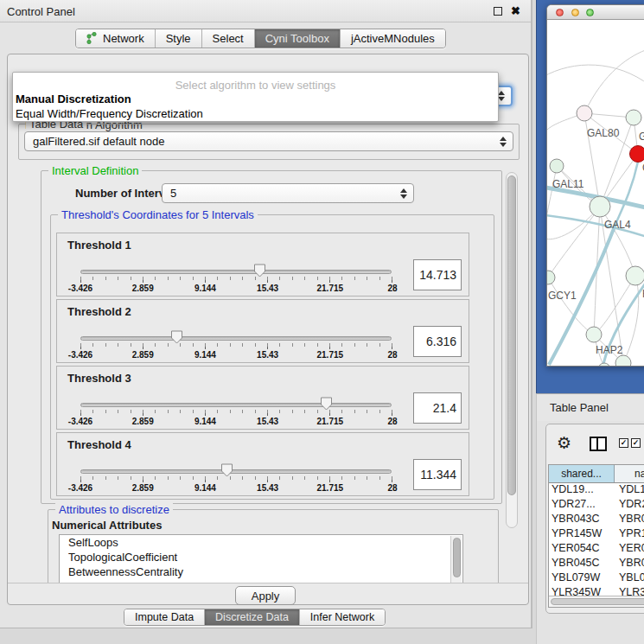 This screenshot has width=644, height=644. What do you see at coordinates (437, 275) in the screenshot?
I see `threshold-1-value-field: 14.713` at bounding box center [437, 275].